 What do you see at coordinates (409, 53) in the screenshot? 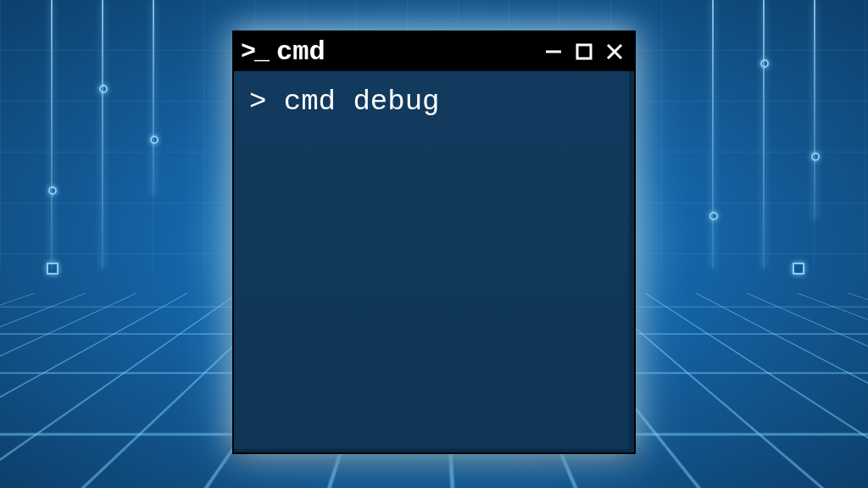
I see `window-title: cmd` at bounding box center [409, 53].